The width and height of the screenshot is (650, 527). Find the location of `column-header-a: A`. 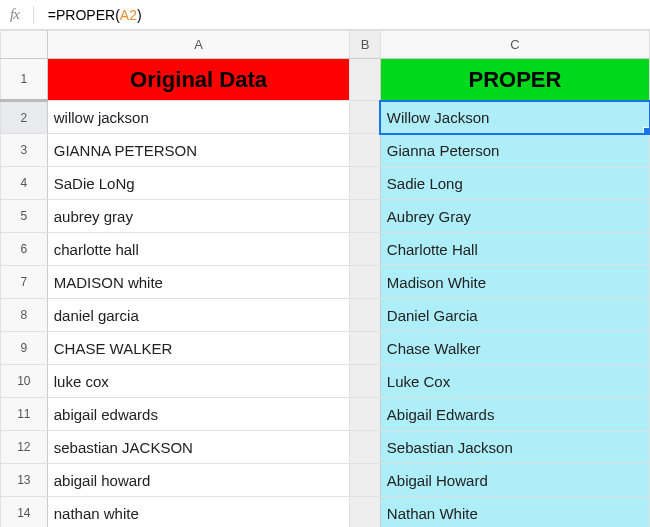

column-header-a: A is located at coordinates (198, 45).